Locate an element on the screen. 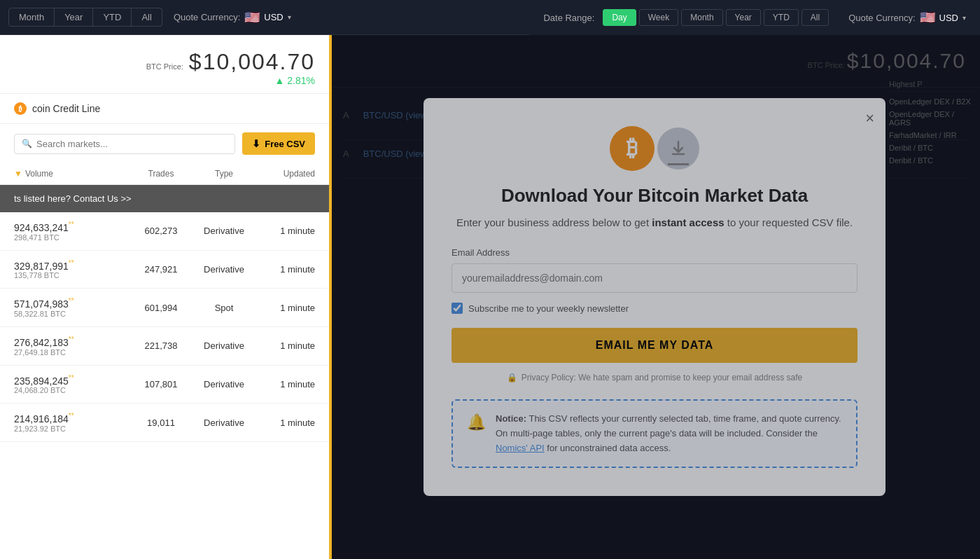  row-type-5: Derivative is located at coordinates (224, 423).